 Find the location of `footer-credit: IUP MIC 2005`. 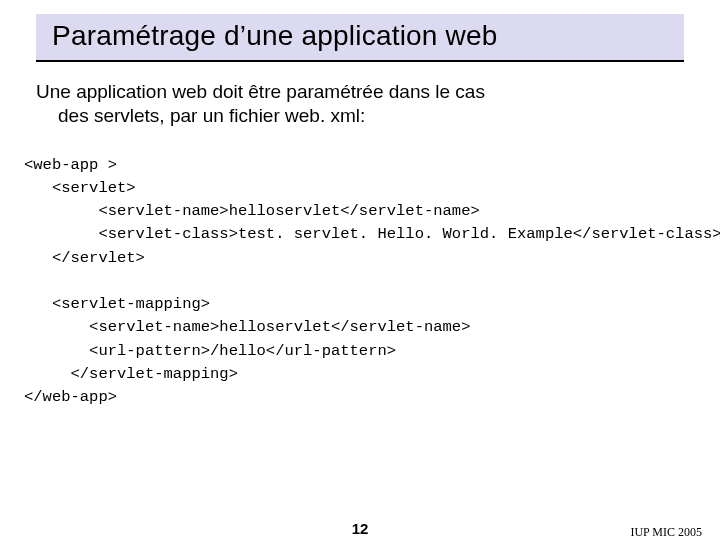

footer-credit: IUP MIC 2005 is located at coordinates (666, 532).